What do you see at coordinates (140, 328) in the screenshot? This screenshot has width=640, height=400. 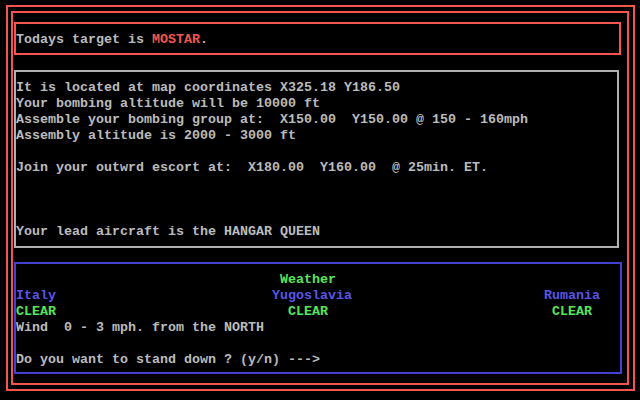 I see `wind-line: Wind 0 - 3 mph. from the NORTH` at bounding box center [140, 328].